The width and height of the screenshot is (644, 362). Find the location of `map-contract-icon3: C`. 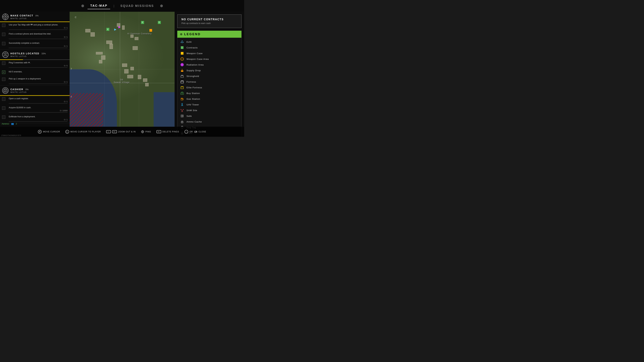

map-contract-icon3: C is located at coordinates (159, 22).